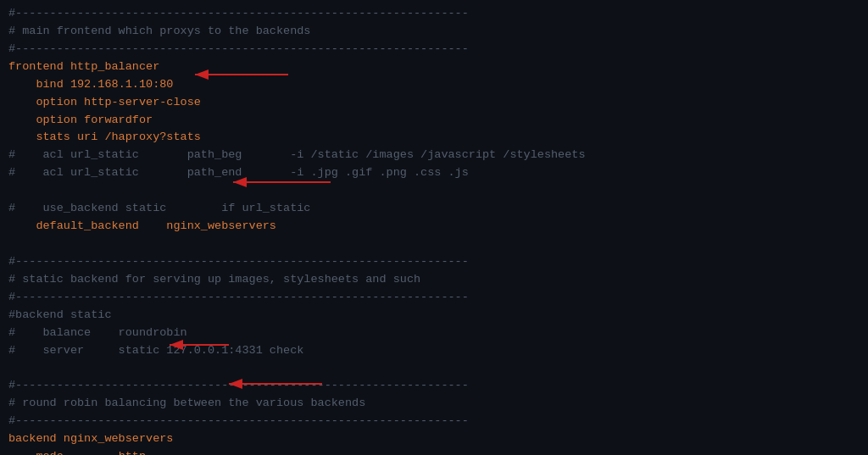 The height and width of the screenshot is (455, 868). Describe the element at coordinates (434, 351) in the screenshot. I see `code-line: # server static 127.0.0.1:4331 check` at that location.